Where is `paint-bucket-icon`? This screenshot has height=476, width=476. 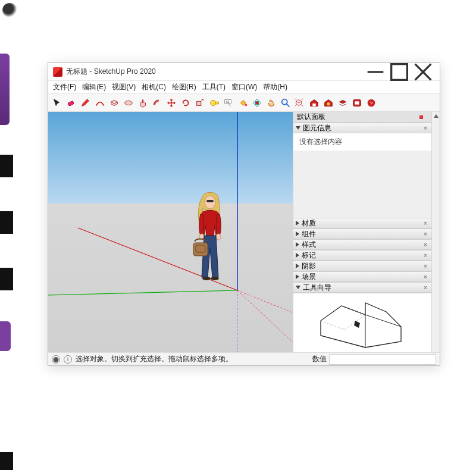 paint-bucket-icon is located at coordinates (243, 103).